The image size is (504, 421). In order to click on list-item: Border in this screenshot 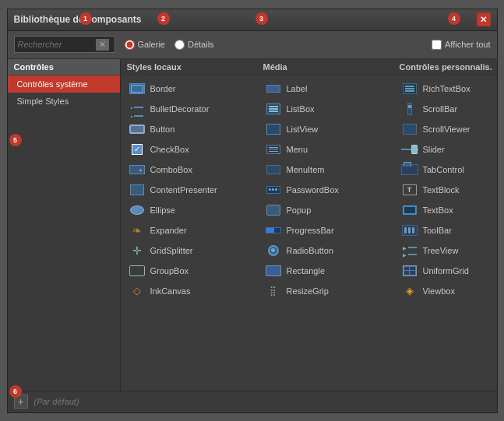, I will do `click(192, 89)`.